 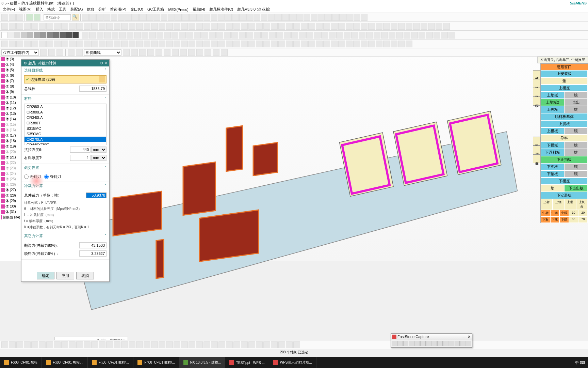 I want to click on taskbar-item: TEST.ppt - WPS ..., so click(x=247, y=363).